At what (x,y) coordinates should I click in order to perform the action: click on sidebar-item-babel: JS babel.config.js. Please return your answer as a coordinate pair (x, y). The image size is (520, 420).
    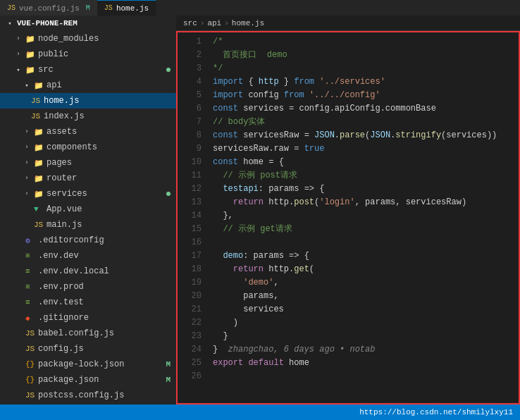
    Looking at the image, I should click on (88, 333).